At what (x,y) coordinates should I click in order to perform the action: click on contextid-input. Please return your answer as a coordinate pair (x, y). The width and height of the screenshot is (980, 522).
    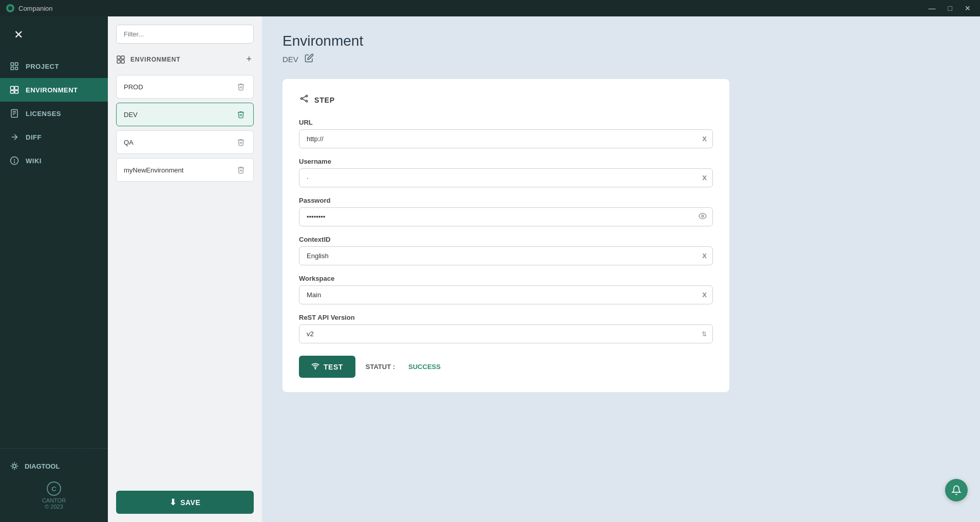
    Looking at the image, I should click on (506, 256).